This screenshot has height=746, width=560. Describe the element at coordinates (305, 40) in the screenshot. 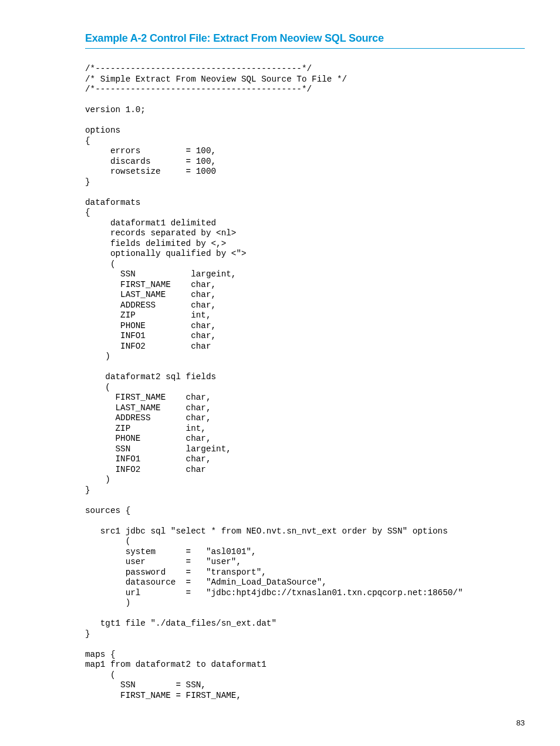

I see `example-heading: Example A-2 Control File: Extract From N…` at that location.